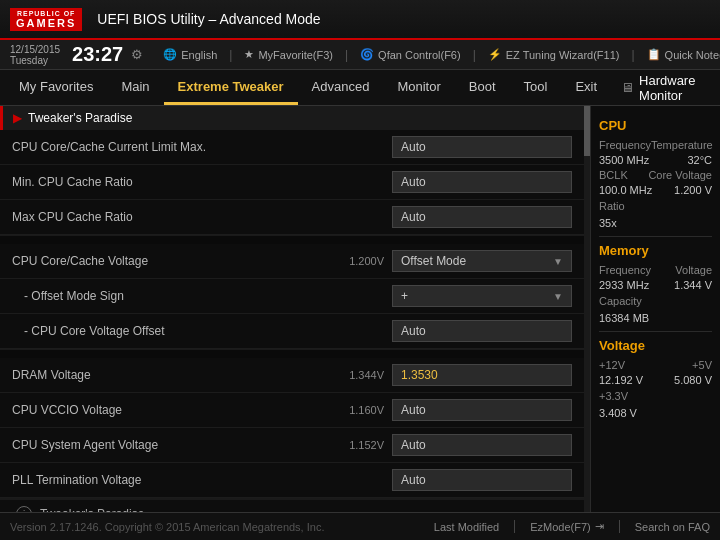 The height and width of the screenshot is (540, 720). I want to click on cpu-vccio-input: Auto, so click(482, 410).